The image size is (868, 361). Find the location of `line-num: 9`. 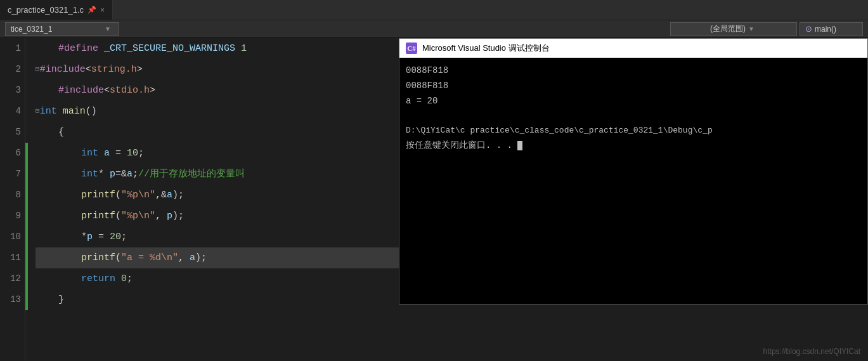

line-num: 9 is located at coordinates (10, 216).